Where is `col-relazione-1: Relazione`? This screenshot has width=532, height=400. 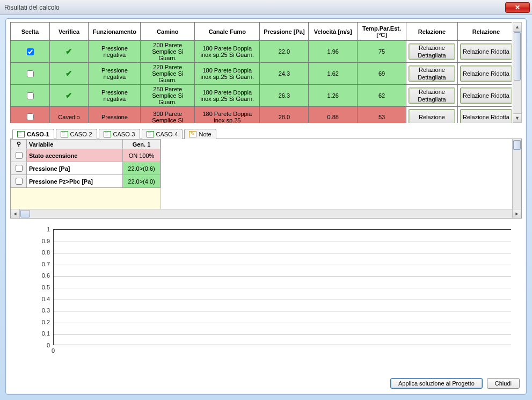
col-relazione-1: Relazione is located at coordinates (432, 32).